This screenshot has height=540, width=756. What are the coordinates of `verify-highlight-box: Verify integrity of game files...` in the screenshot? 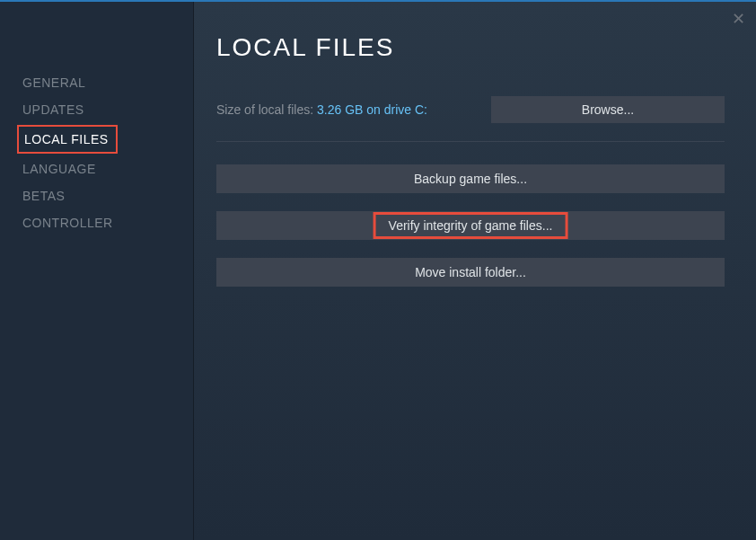 It's located at (470, 226).